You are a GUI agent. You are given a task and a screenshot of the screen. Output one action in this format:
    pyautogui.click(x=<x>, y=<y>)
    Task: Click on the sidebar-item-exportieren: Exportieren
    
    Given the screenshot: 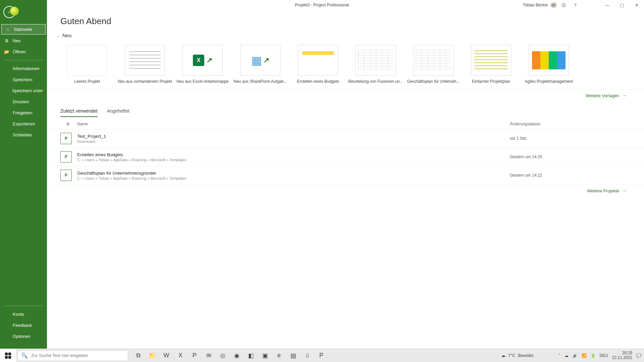 What is the action you would take?
    pyautogui.click(x=23, y=124)
    